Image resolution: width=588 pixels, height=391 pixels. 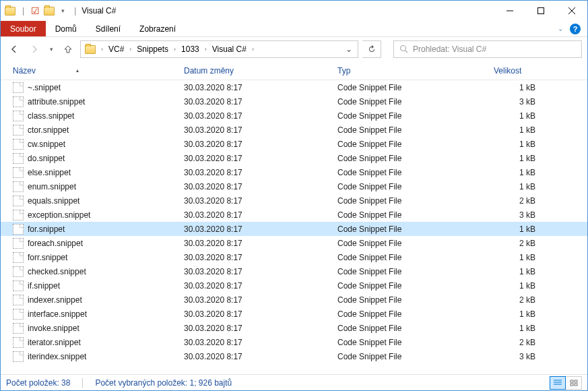 What do you see at coordinates (294, 229) in the screenshot?
I see `table-row: for.snippet30.03.2020 8:17Code Snippet F…` at bounding box center [294, 229].